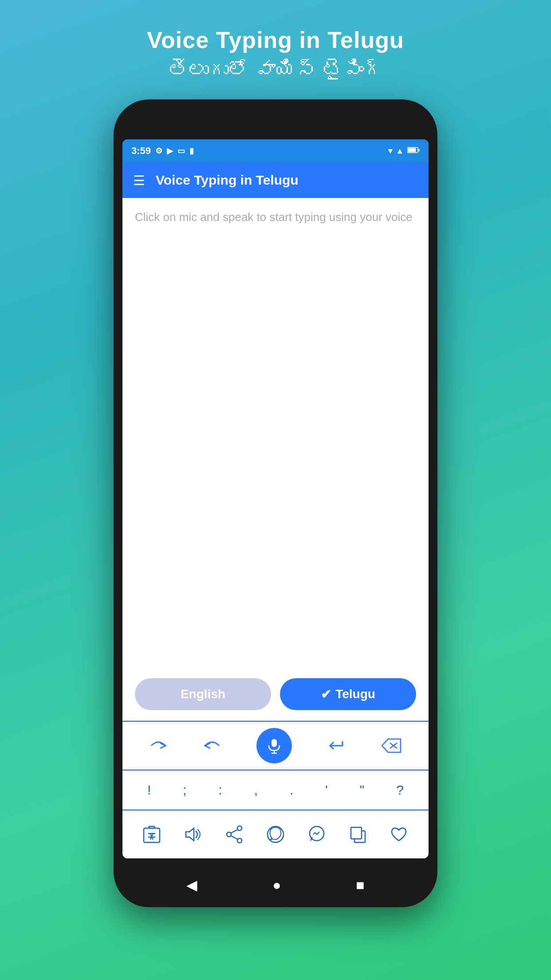  What do you see at coordinates (276, 834) in the screenshot?
I see `action-icons-row` at bounding box center [276, 834].